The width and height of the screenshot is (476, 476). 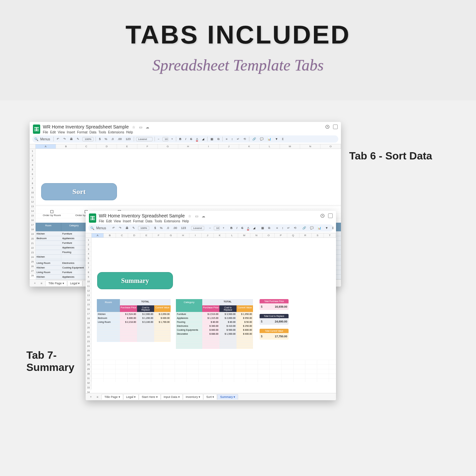 I want to click on menu-view: View, so click(x=117, y=221).